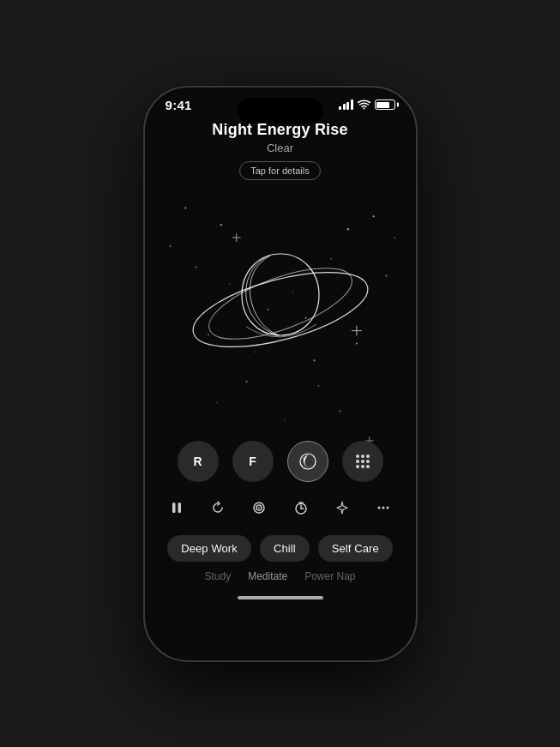 This screenshot has height=747, width=560. I want to click on more-button, so click(383, 508).